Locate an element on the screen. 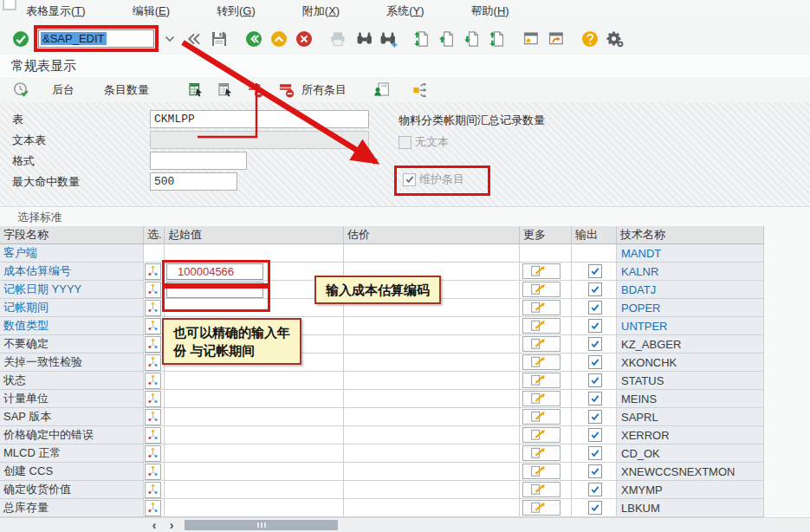  background-button: 后台 is located at coordinates (63, 90).